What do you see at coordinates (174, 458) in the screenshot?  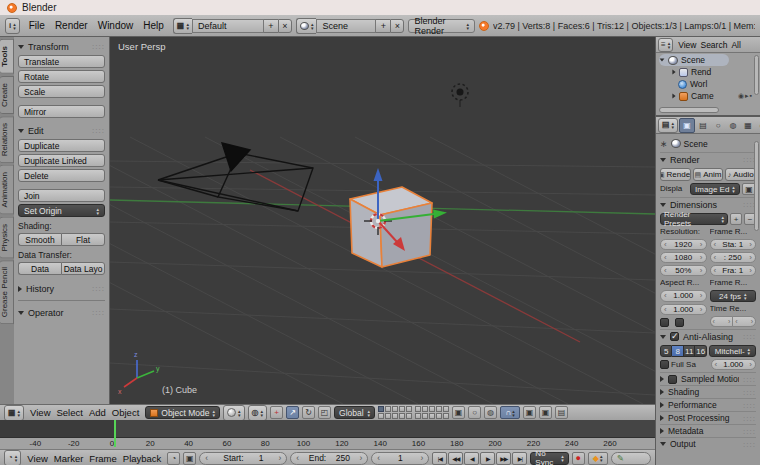 I see `preview-range-button: ◔` at bounding box center [174, 458].